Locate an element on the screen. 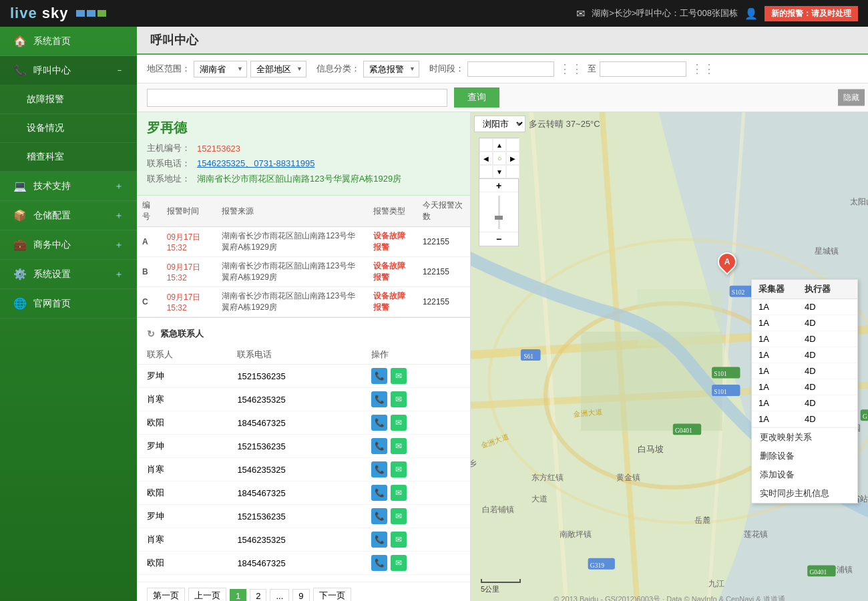 This screenshot has height=601, width=868. zoom-slider is located at coordinates (499, 212).